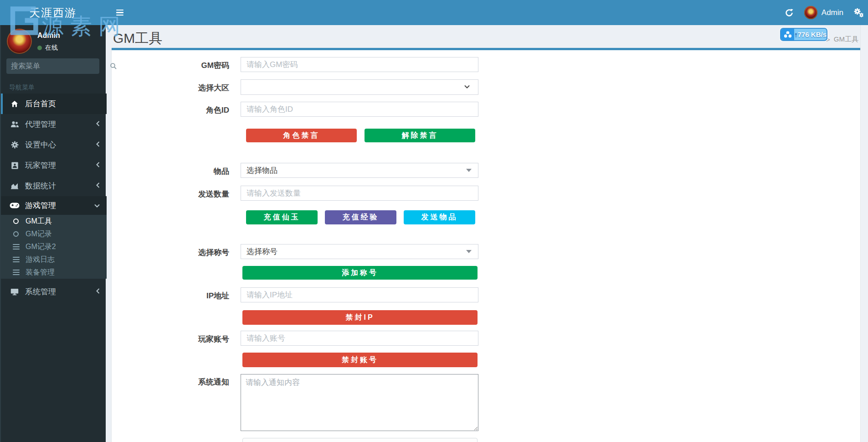 Image resolution: width=868 pixels, height=442 pixels. Describe the element at coordinates (184, 66) in the screenshot. I see `gm-password-label: GM密码` at that location.